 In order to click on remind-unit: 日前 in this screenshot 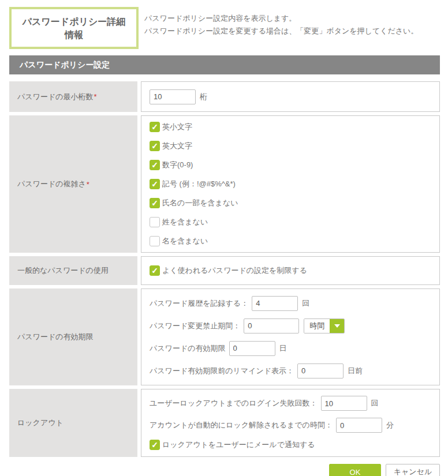, I will do `click(355, 371)`.